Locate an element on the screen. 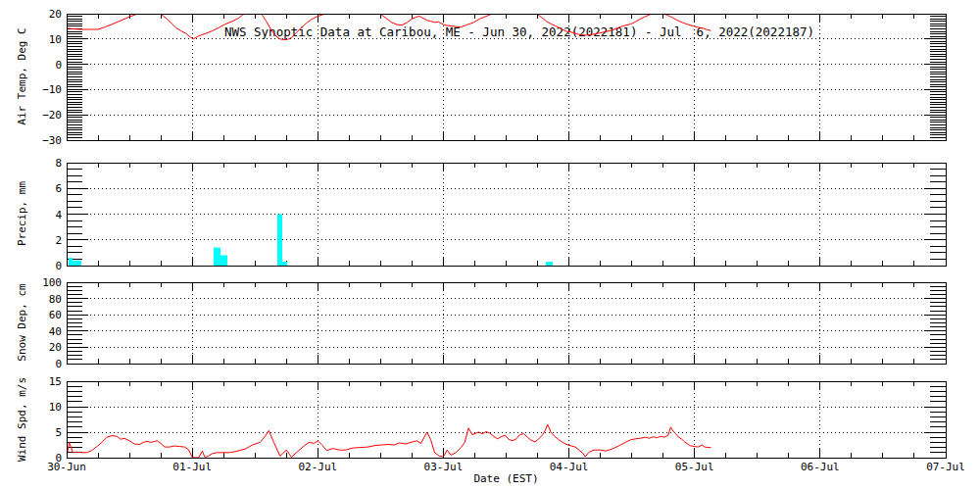  y-tick-label: −20 is located at coordinates (52, 116).